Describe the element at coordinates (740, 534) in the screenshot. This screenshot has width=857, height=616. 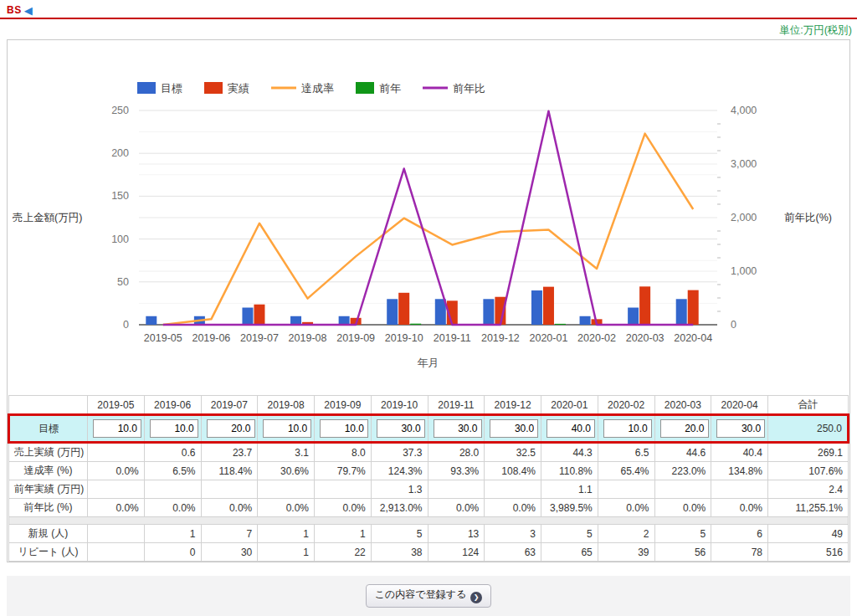
I see `table-cell: 6` at that location.